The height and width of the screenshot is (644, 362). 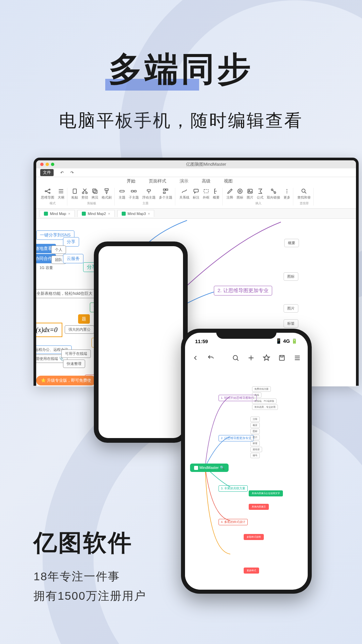 I want to click on tablet-mockup, so click(x=141, y=342).